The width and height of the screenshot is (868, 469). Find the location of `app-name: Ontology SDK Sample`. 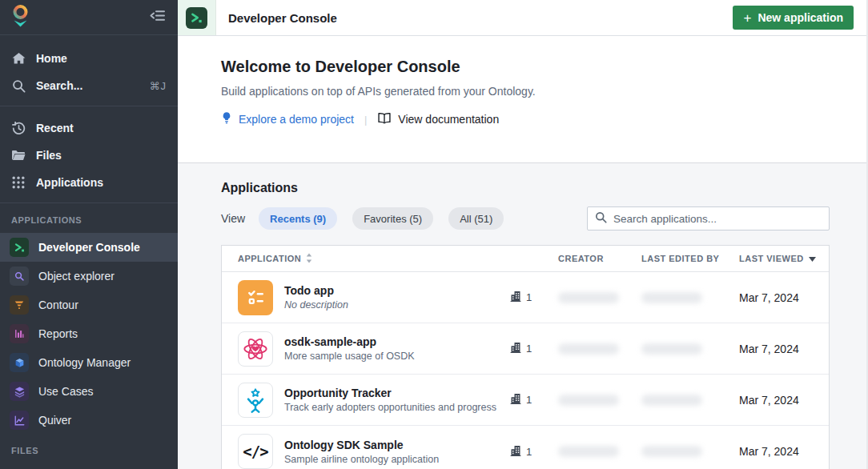

app-name: Ontology SDK Sample is located at coordinates (362, 445).